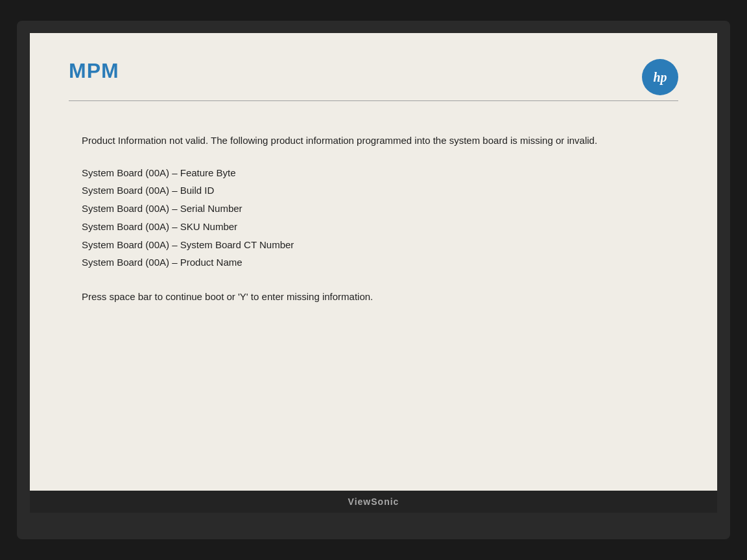  Describe the element at coordinates (94, 71) in the screenshot. I see `app-title: MPM` at that location.